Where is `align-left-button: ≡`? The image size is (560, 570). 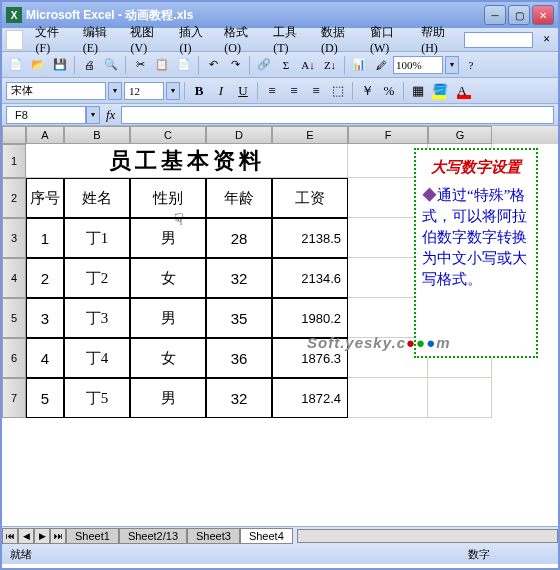 align-left-button: ≡ is located at coordinates (272, 91).